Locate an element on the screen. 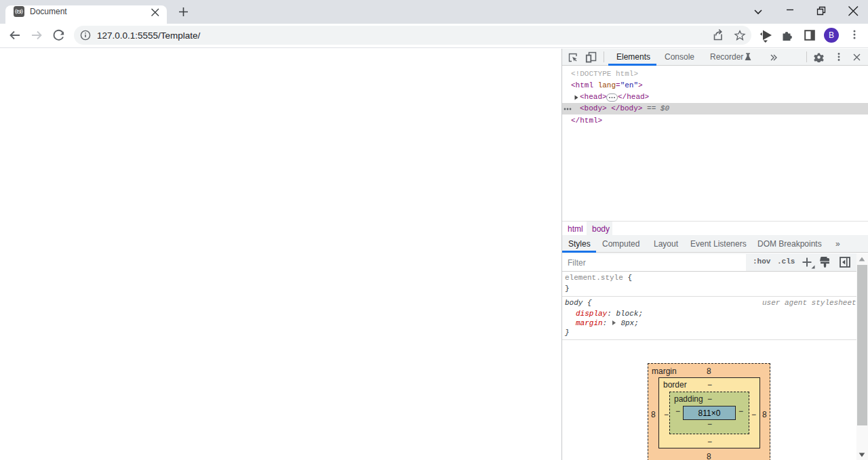 The height and width of the screenshot is (460, 868). svg-text: 5 is located at coordinates (19, 12).